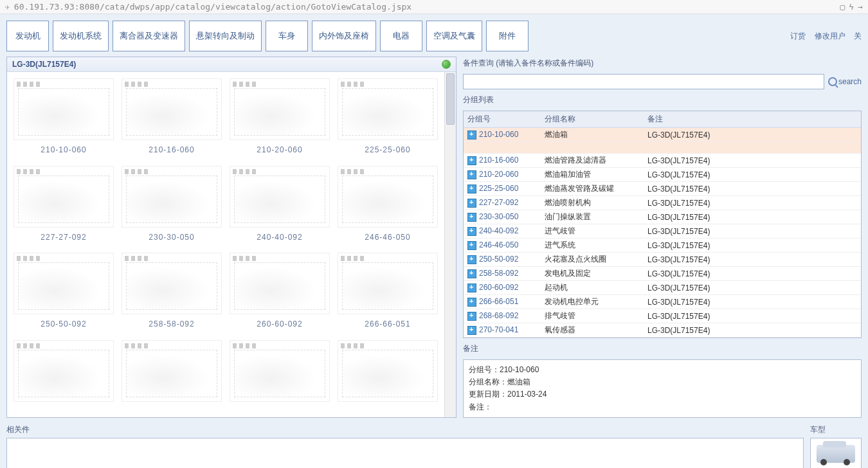 This screenshot has width=868, height=468. I want to click on group-list-label: 分组列表, so click(662, 100).